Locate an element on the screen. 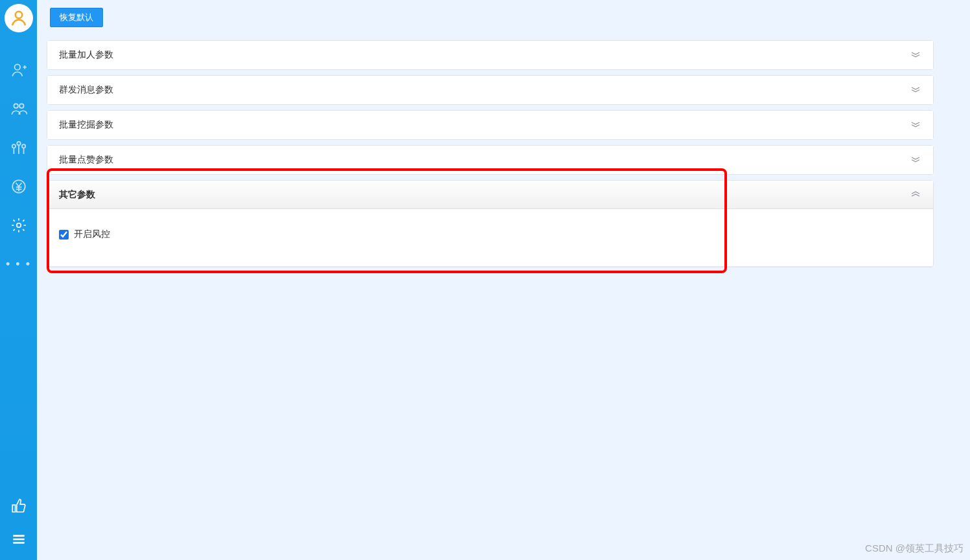 Image resolution: width=970 pixels, height=560 pixels. sidebar-item-currency is located at coordinates (18, 186).